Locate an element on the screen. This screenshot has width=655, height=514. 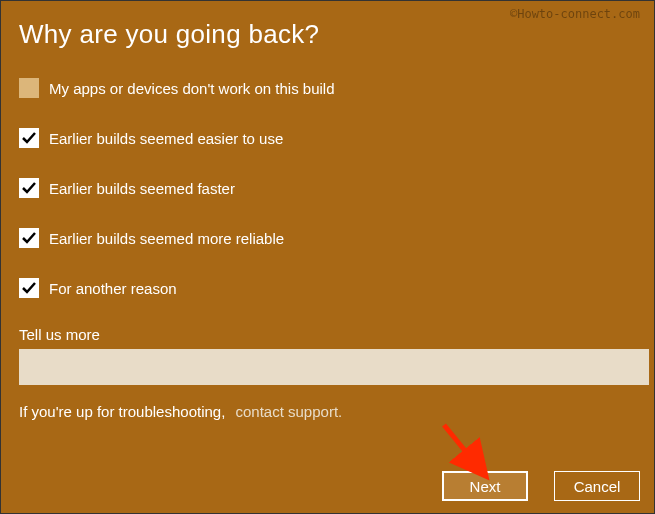
checkbox-unchecked-icon is located at coordinates (29, 88).